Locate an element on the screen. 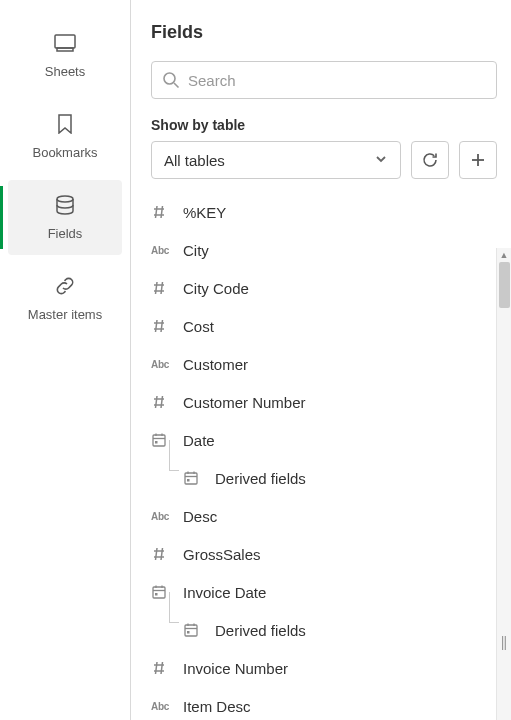 The image size is (511, 720). field-name: GrossSales is located at coordinates (222, 554).